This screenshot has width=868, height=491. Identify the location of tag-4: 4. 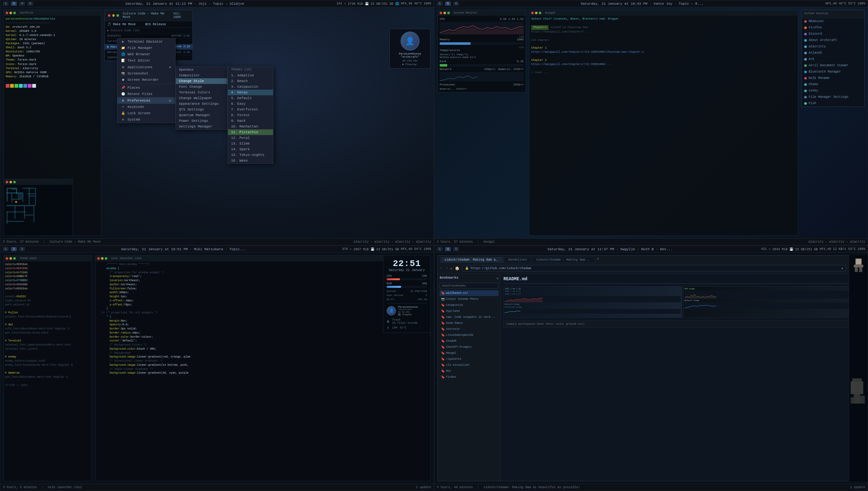
(22, 4).